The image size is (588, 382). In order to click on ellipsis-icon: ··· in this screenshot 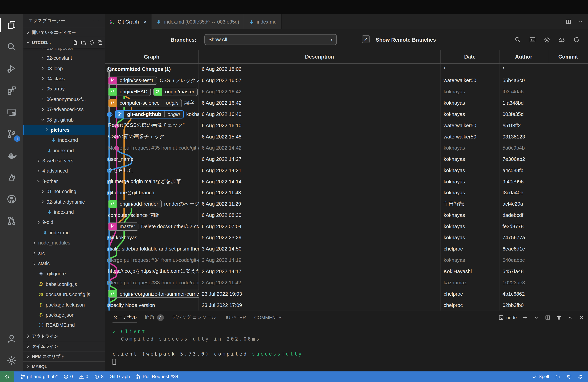, I will do `click(96, 21)`.